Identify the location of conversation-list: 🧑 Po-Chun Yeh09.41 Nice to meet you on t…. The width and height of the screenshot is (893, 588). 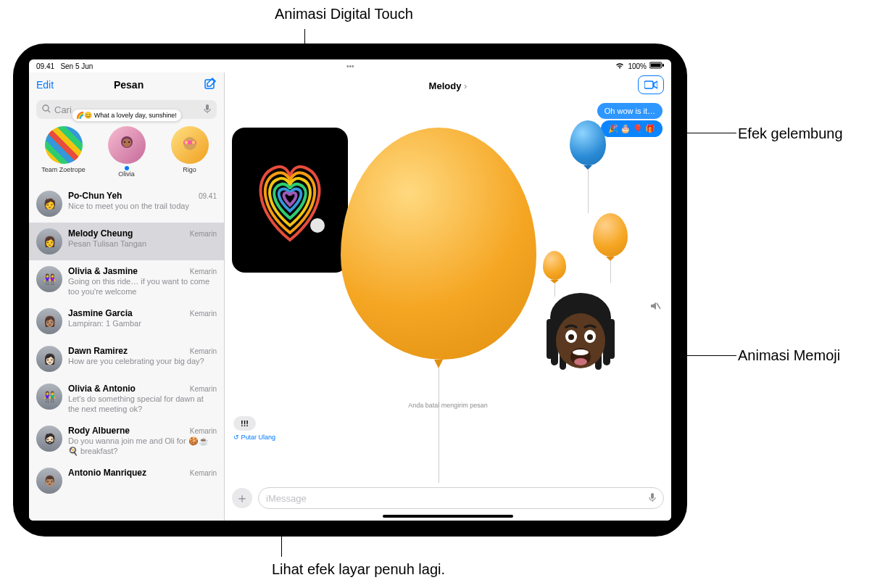
(126, 352).